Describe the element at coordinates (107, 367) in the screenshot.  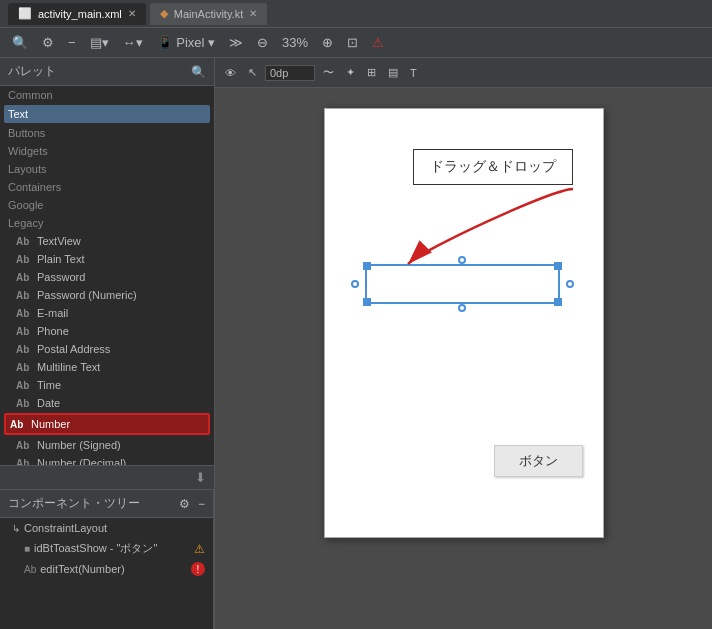
I see `palette-item-multiline: Ab Multiline Text` at that location.